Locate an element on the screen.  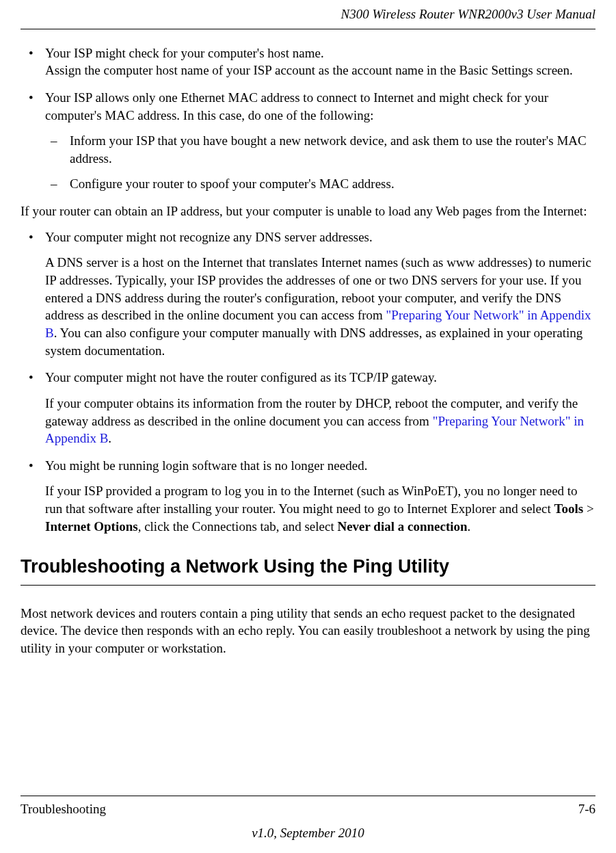
bold-text: Tools is located at coordinates (569, 509).